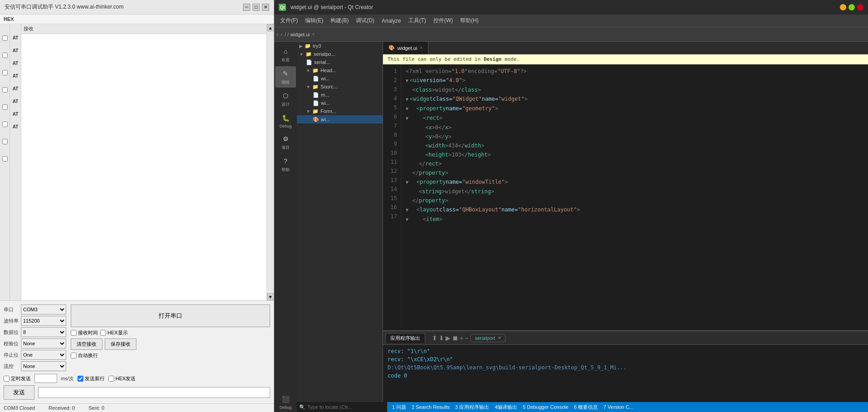 This screenshot has width=868, height=412. Describe the element at coordinates (286, 164) in the screenshot. I see `sidebar-item-help: ? 帮助` at that location.